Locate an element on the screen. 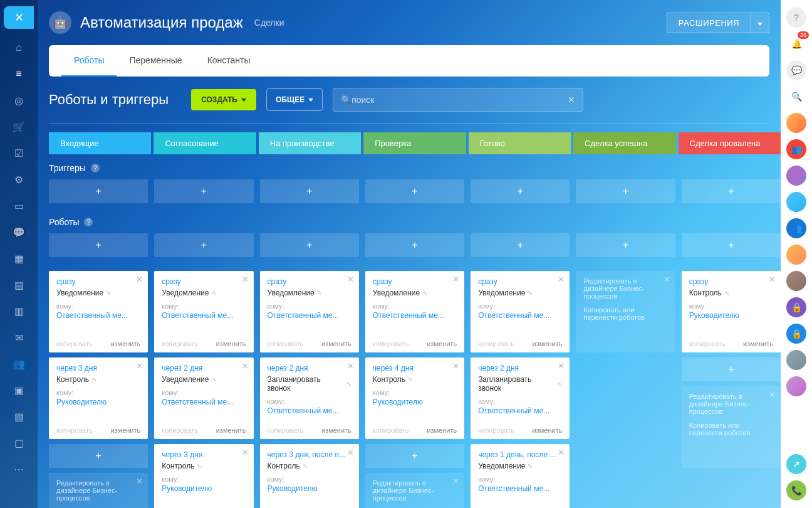  common-button: ОБЩЕЕ is located at coordinates (294, 100).